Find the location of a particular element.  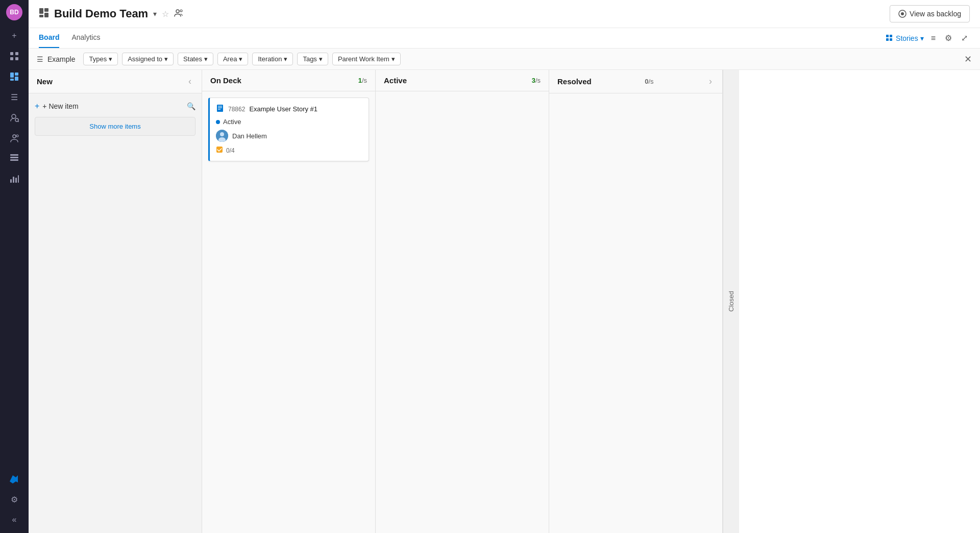

area-filter-label: Area is located at coordinates (230, 59).